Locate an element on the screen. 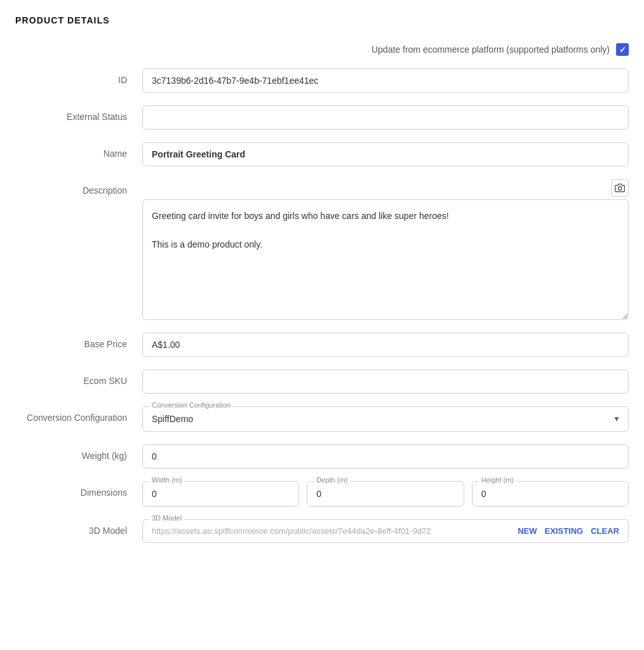  model-3d-fieldset: 3D Model https://assets.au.spiffcommerce… is located at coordinates (386, 531).